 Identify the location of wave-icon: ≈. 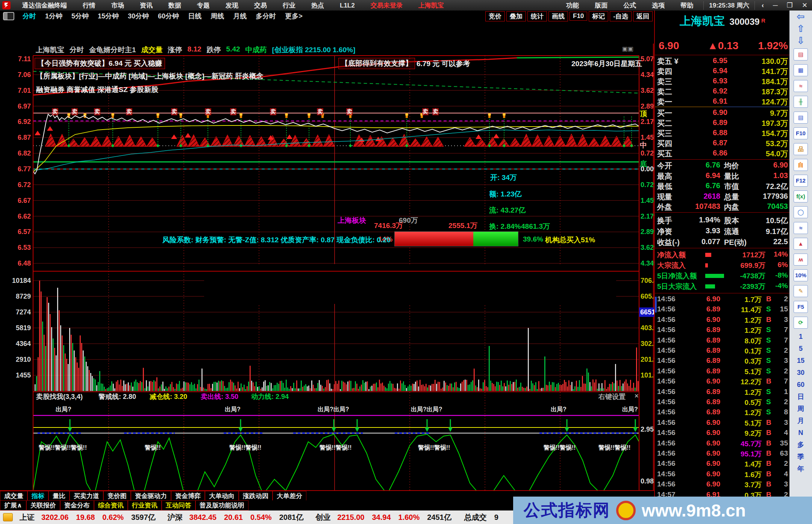
(801, 228).